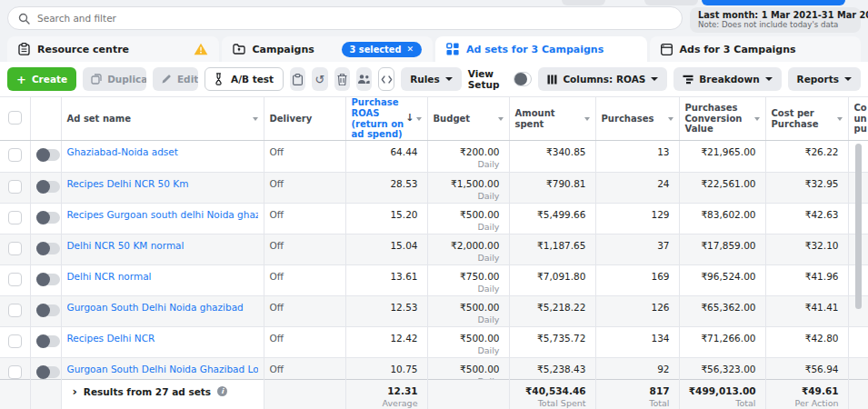 The image size is (868, 409). Describe the element at coordinates (722, 119) in the screenshot. I see `column-header-purchases-conversion-value: Purchases Conversion Value` at that location.